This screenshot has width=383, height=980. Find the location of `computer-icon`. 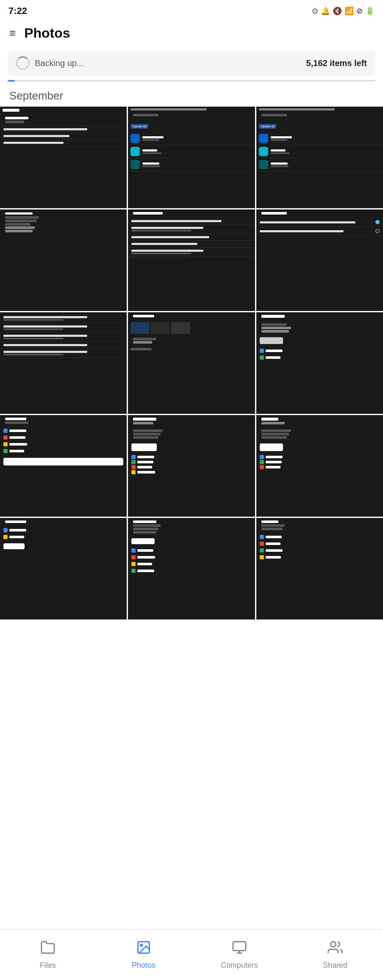

computer-icon is located at coordinates (239, 949).